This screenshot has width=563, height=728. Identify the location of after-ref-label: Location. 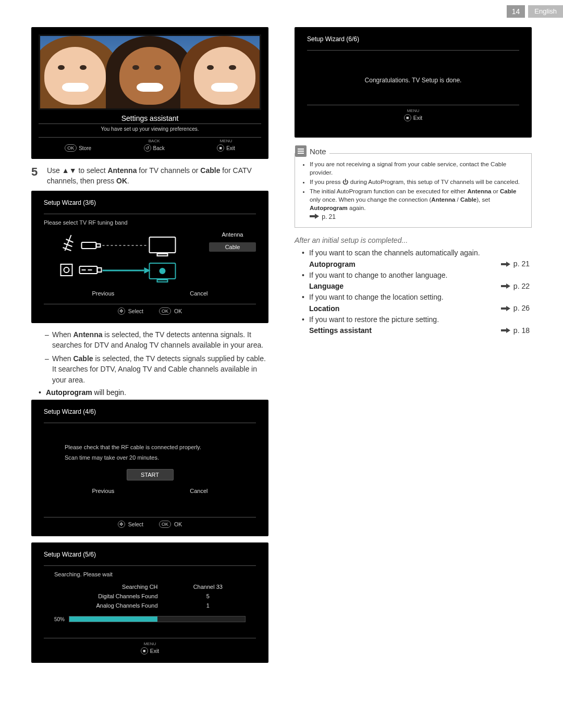
(324, 309).